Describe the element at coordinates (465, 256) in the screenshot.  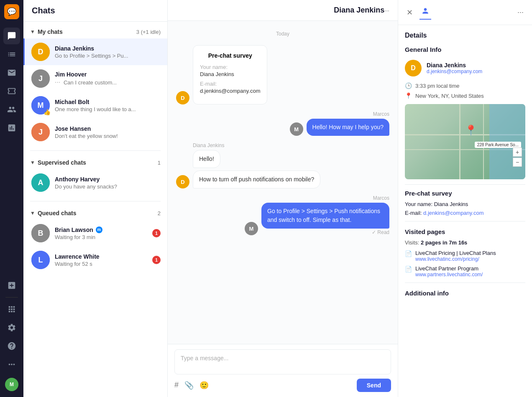
I see `visited-page-1: 📄 LiveChat Pricing | LiveChat Plans www.…` at that location.